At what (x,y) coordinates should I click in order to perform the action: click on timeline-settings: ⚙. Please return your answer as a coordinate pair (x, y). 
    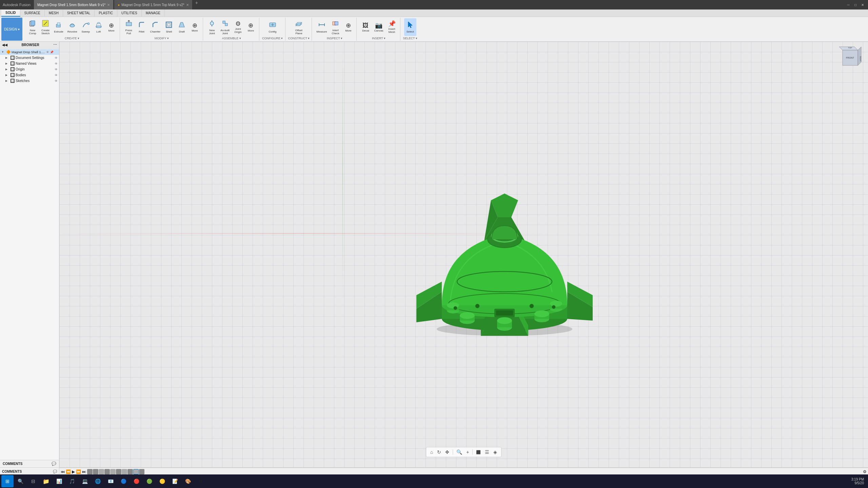
    Looking at the image, I should click on (865, 472).